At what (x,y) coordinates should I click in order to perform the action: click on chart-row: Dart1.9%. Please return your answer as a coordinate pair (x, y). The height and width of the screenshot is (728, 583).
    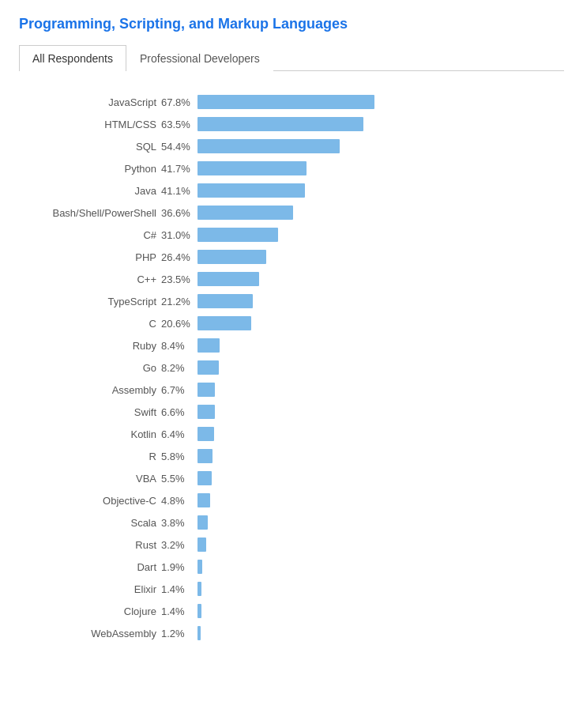
    Looking at the image, I should click on (292, 567).